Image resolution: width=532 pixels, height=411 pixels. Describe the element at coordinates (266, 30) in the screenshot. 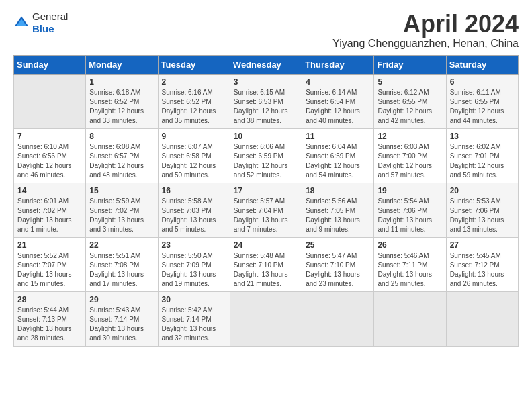

I see `page-header: General Blue April 2024 Yiyang Chengguan…` at that location.